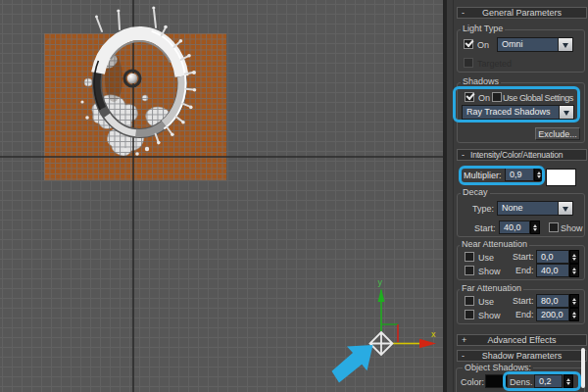 The height and width of the screenshot is (392, 588). I want to click on svg-text: x, so click(433, 334).